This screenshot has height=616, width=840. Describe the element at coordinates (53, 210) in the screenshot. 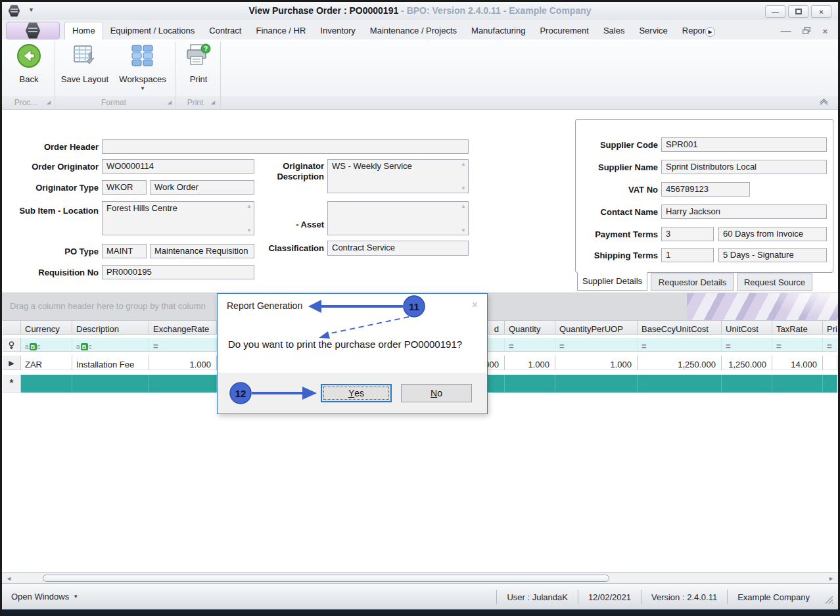

I see `sub-item-location-label: Sub Item - Location` at that location.